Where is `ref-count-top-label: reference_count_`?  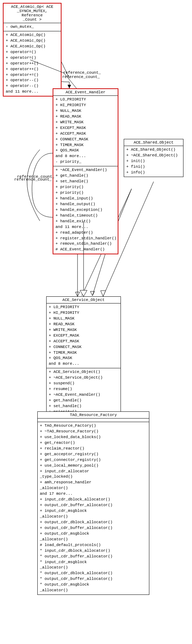
ref-count-top-label: reference_count_ is located at coordinates (81, 77).